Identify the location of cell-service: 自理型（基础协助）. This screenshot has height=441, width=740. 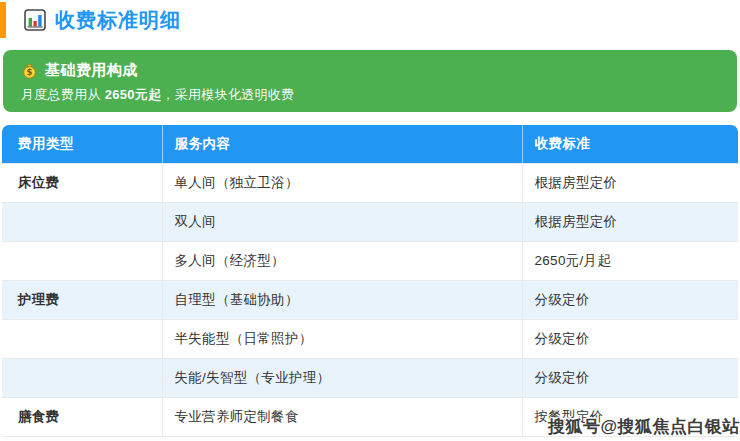
(342, 300).